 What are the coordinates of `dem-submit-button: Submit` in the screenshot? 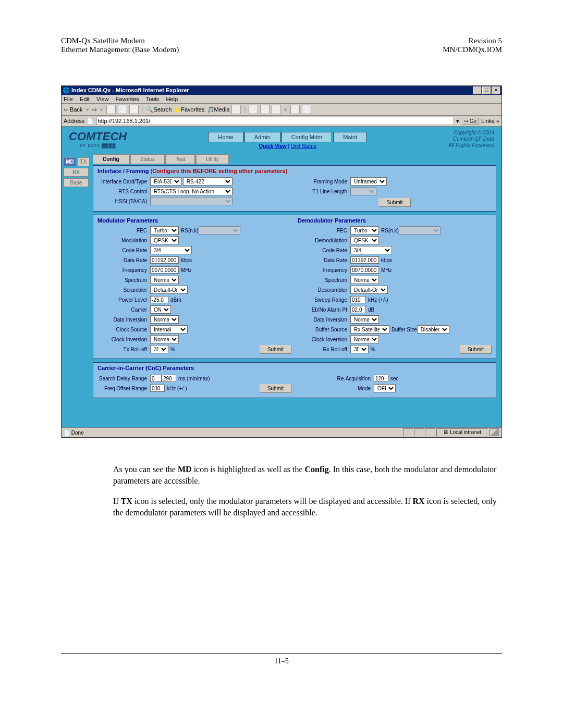 It's located at (475, 349).